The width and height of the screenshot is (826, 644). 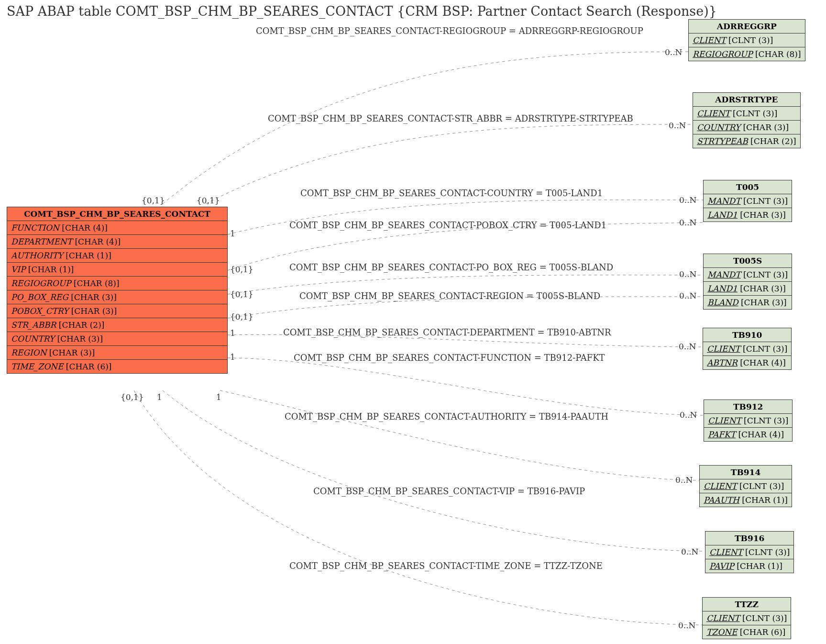 I want to click on ref-entity-header: TB916, so click(x=749, y=539).